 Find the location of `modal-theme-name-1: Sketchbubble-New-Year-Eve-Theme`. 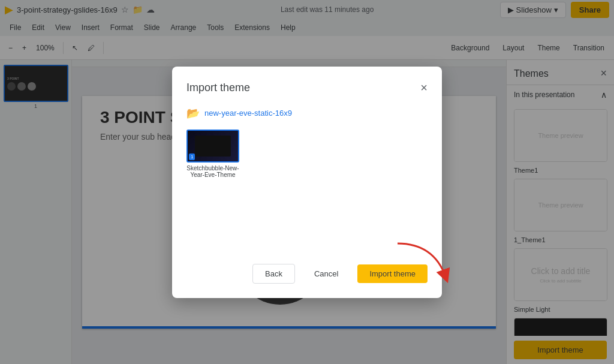

modal-theme-name-1: Sketchbubble-New-Year-Eve-Theme is located at coordinates (213, 172).